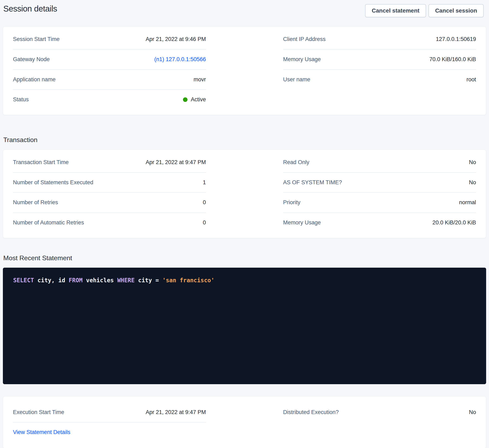 The image size is (489, 448). Describe the element at coordinates (468, 202) in the screenshot. I see `row-value: normal` at that location.